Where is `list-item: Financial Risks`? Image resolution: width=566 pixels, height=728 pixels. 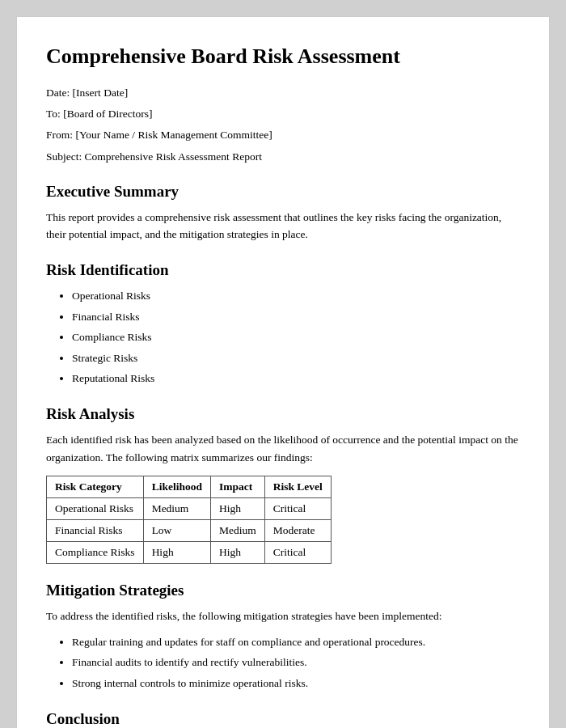 list-item: Financial Risks is located at coordinates (296, 317).